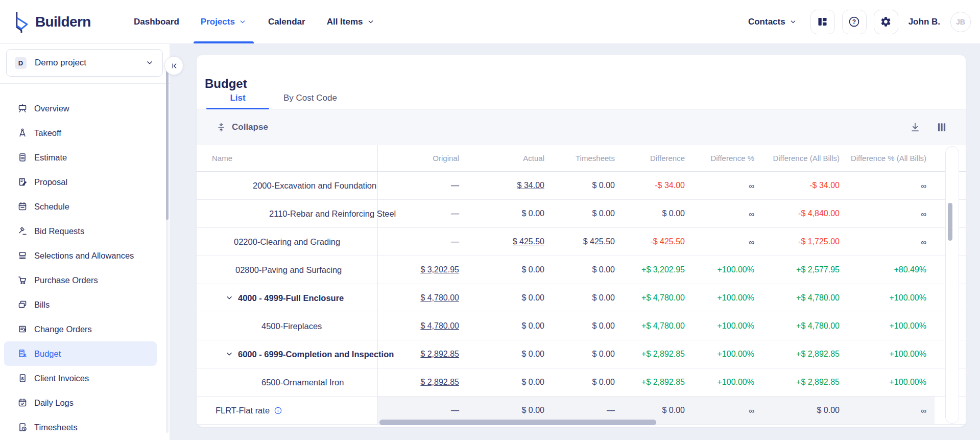 The image size is (980, 440). What do you see at coordinates (891, 158) in the screenshot?
I see `col-header-difference-all-bills: Difference % (All Bills)` at bounding box center [891, 158].